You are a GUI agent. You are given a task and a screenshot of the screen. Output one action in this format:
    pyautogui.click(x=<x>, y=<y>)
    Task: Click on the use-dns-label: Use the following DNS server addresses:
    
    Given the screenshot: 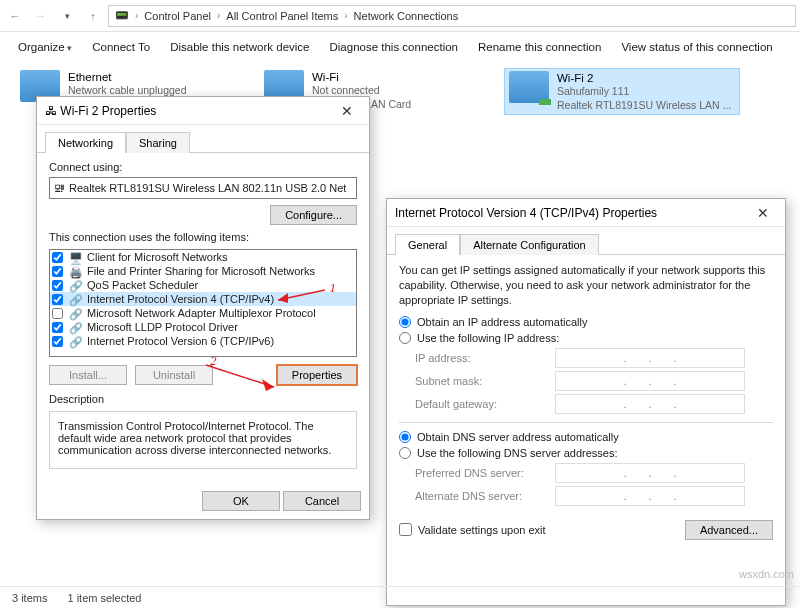 What is the action you would take?
    pyautogui.click(x=518, y=453)
    